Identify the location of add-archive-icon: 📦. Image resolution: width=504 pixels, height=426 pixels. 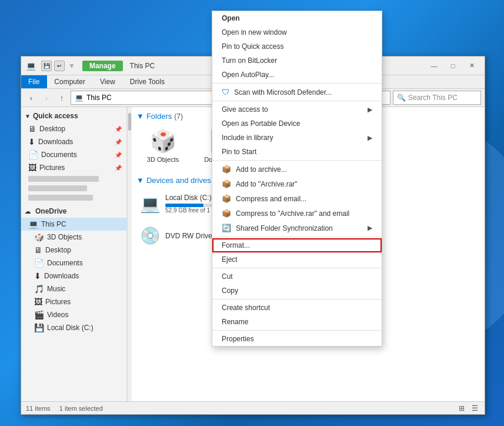
(226, 169).